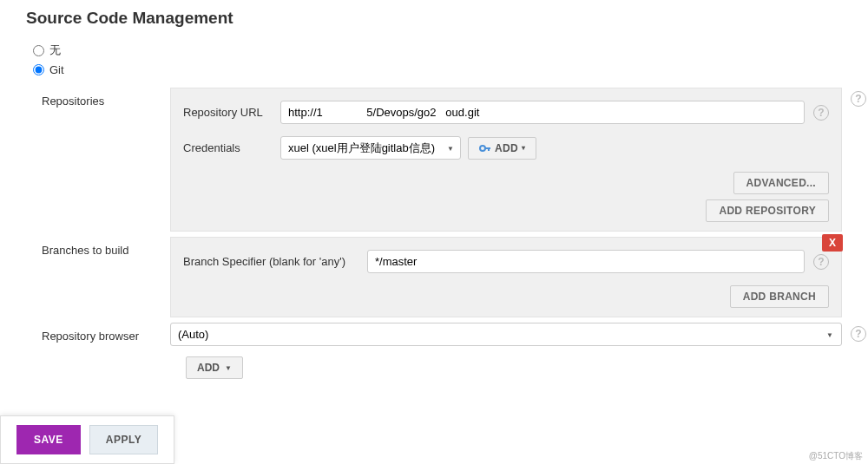 This screenshot has height=464, width=868. What do you see at coordinates (275, 262) in the screenshot?
I see `branch-specifier-label: Branch Specifier (blank for 'any')` at bounding box center [275, 262].